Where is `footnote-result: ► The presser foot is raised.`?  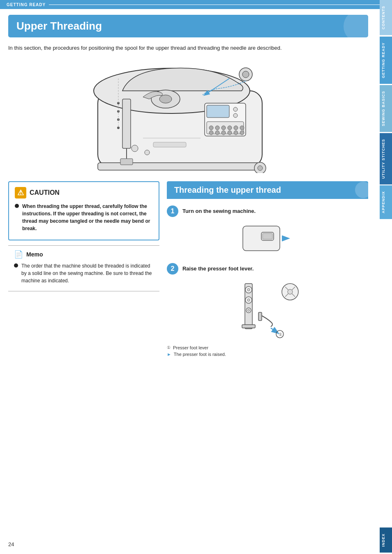
footnote-result: ► The presser foot is raised. is located at coordinates (267, 354).